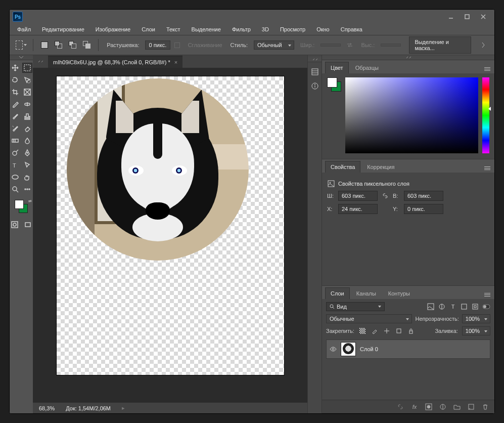  Describe the element at coordinates (387, 331) in the screenshot. I see `lock-position-icon` at that location.